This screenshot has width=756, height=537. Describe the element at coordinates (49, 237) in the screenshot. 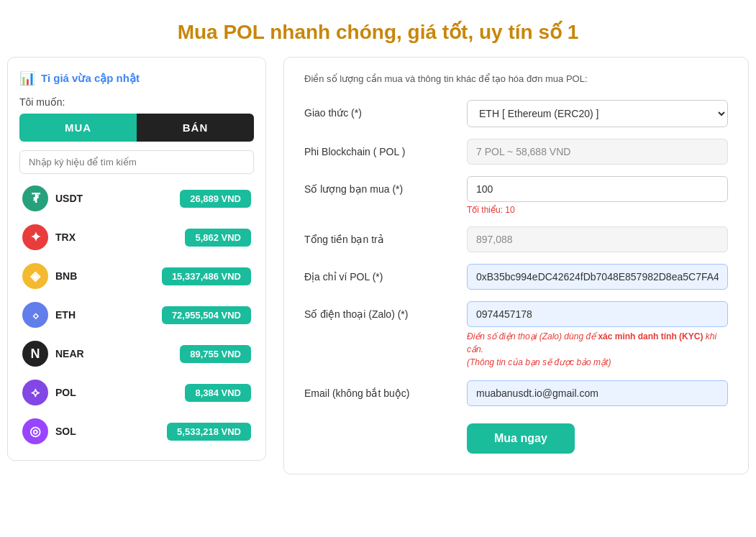

I see `crypto-left: ✦ TRX` at that location.